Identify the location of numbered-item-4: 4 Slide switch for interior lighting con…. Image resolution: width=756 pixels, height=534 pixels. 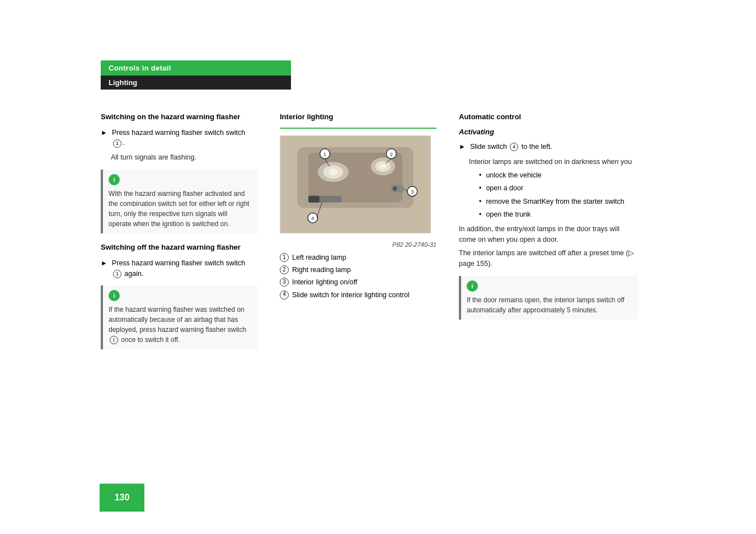
(358, 295).